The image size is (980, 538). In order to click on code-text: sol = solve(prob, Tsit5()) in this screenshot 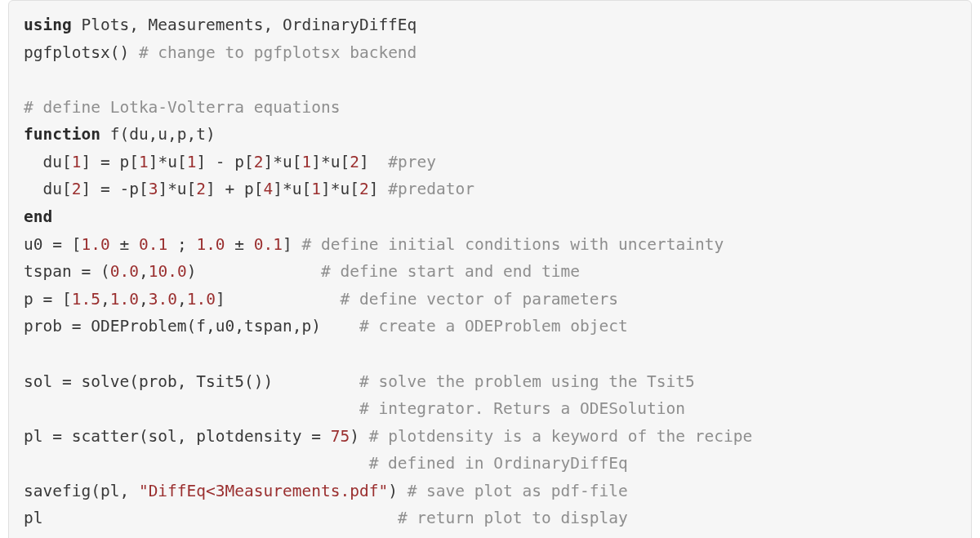, I will do `click(191, 382)`.